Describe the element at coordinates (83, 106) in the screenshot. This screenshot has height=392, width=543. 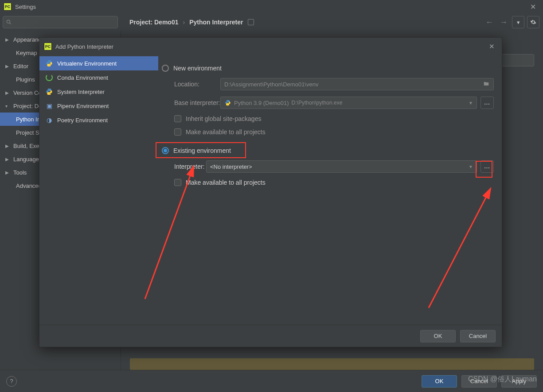
I see `env-label: Pipenv Environment` at that location.